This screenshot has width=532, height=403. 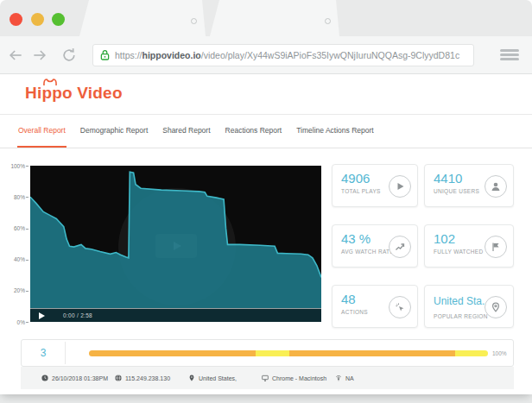 I want to click on hippo-video-logo: Hippo Video, so click(x=74, y=93).